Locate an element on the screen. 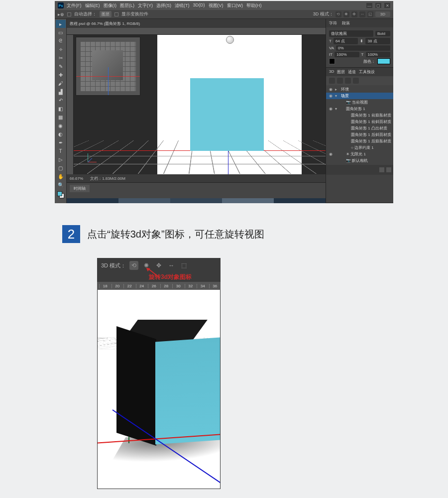 The image size is (448, 498). filter-light-icon is located at coordinates (356, 81).